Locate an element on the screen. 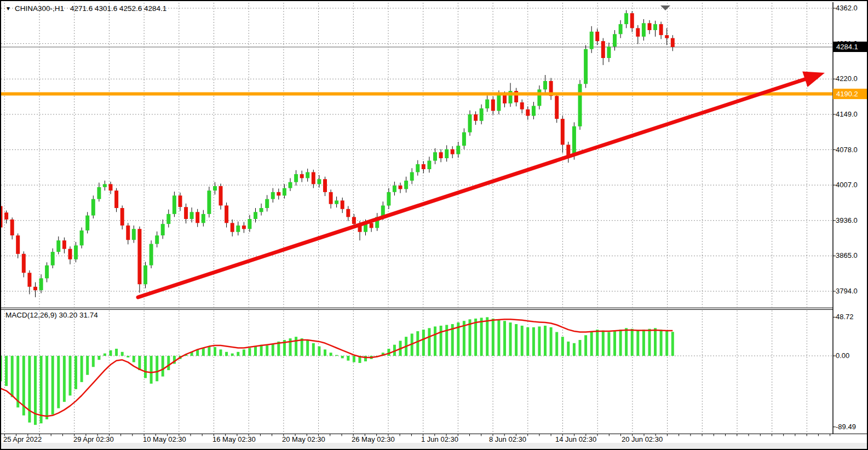 This screenshot has width=868, height=450. time-axis-label: 10 May 02:30 is located at coordinates (164, 439).